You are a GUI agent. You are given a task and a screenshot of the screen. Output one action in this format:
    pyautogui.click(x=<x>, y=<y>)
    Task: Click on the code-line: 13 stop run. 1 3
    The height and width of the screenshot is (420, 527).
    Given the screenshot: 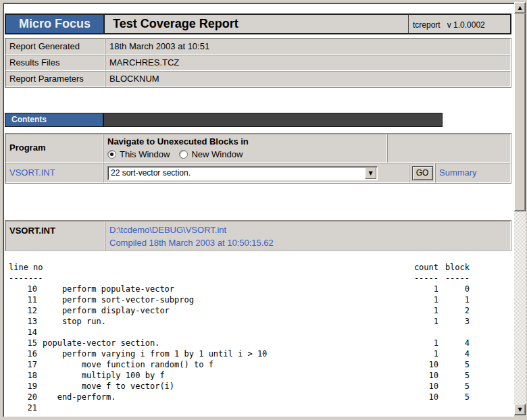 What is the action you would take?
    pyautogui.click(x=239, y=321)
    